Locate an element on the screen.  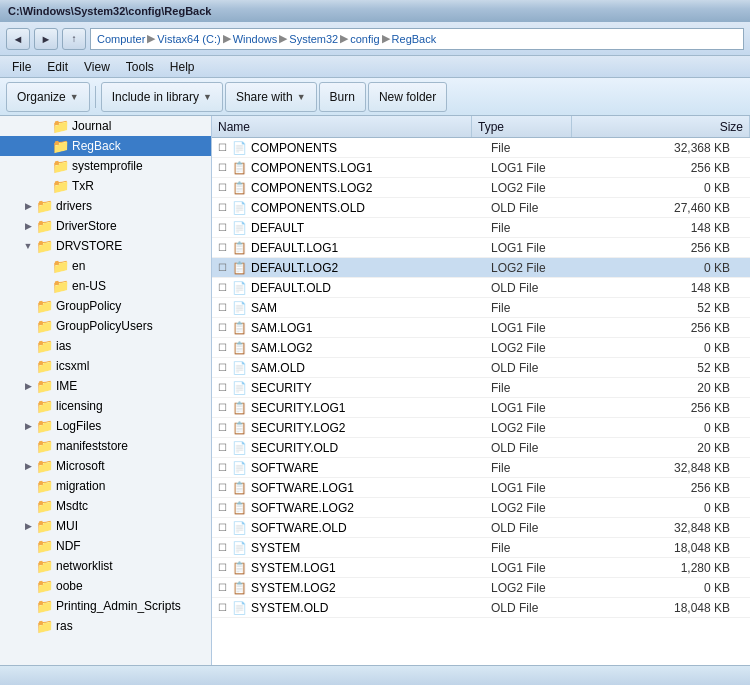
sidebar-item-oobe: 📁oobe is located at coordinates (106, 586).